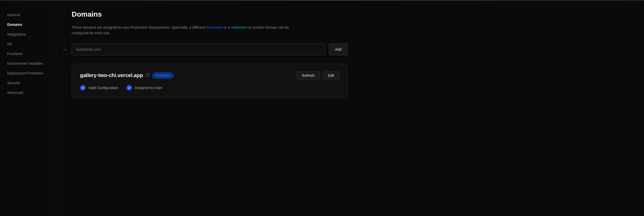 The width and height of the screenshot is (644, 216). Describe the element at coordinates (99, 88) in the screenshot. I see `status-item-valid-config: Valid Configuration` at that location.